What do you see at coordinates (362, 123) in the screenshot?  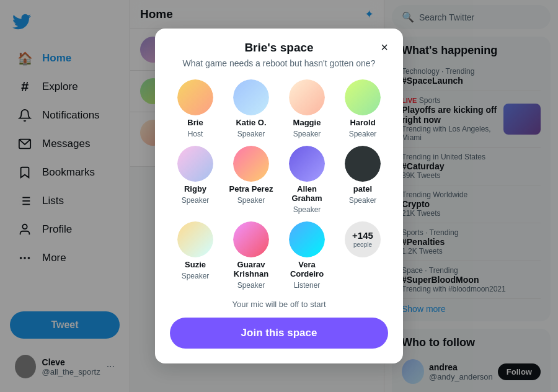 I see `participant-name: Harold` at bounding box center [362, 123].